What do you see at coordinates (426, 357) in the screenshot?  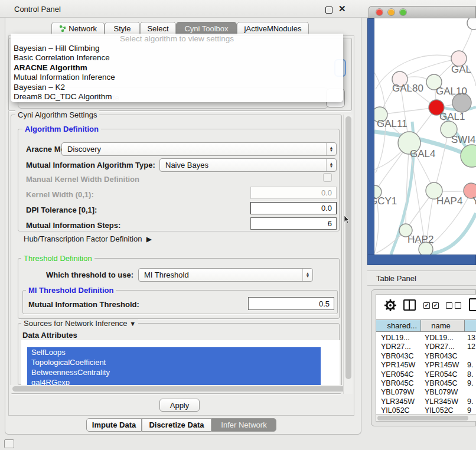 I see `table-row: YBR043CYBR043C` at bounding box center [426, 357].